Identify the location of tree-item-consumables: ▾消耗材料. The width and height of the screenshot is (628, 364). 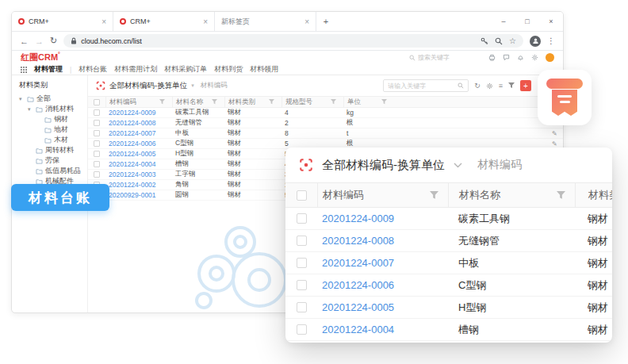
(53, 109).